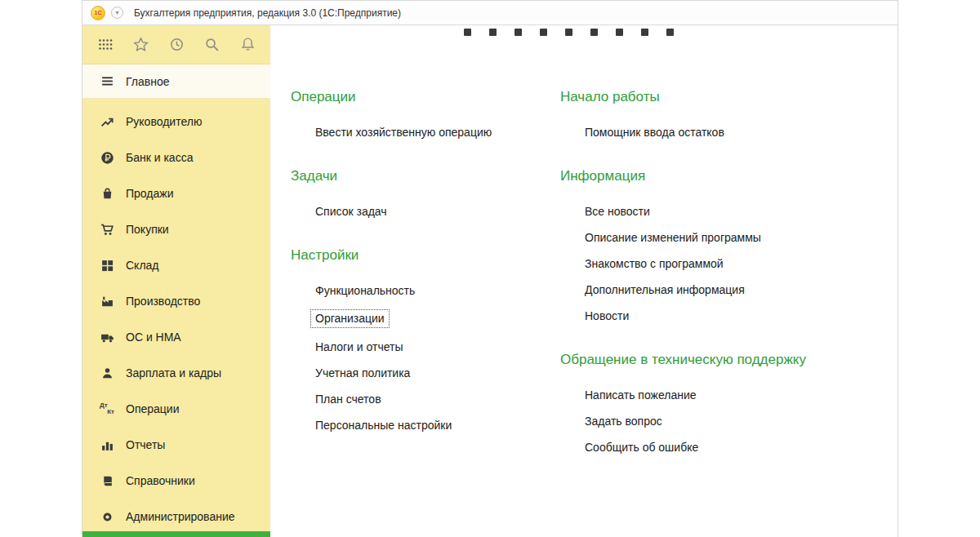 Image resolution: width=980 pixels, height=537 pixels. I want to click on blocks-icon, so click(107, 265).